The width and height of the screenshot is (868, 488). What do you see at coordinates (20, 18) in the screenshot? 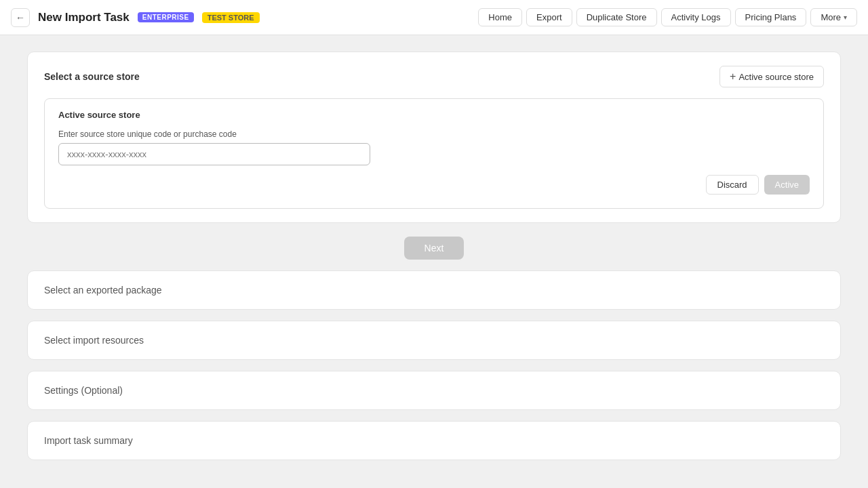
I see `back-button: ←` at bounding box center [20, 18].